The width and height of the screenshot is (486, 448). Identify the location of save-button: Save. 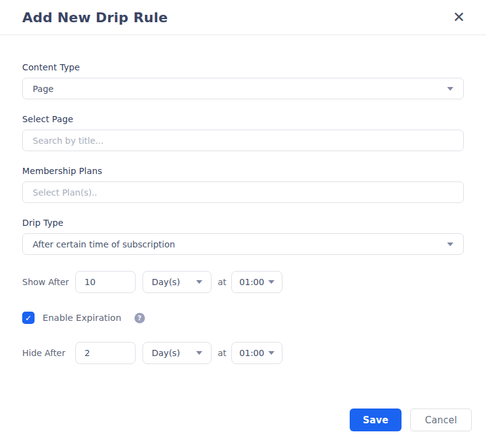
(376, 420).